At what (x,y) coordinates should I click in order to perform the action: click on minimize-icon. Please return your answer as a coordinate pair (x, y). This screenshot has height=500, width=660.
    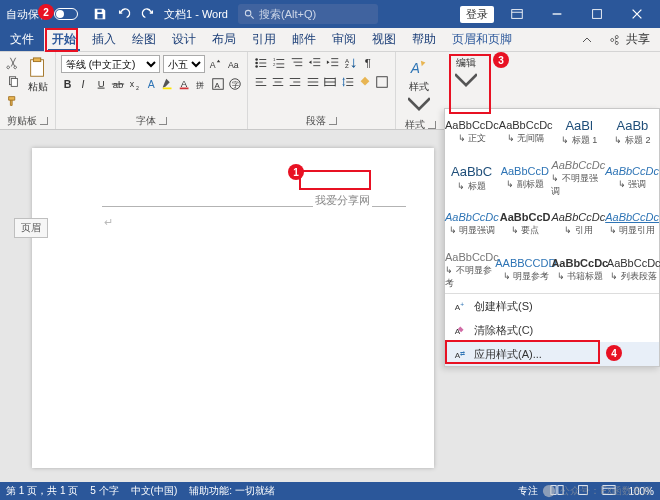
    Looking at the image, I should click on (557, 14).